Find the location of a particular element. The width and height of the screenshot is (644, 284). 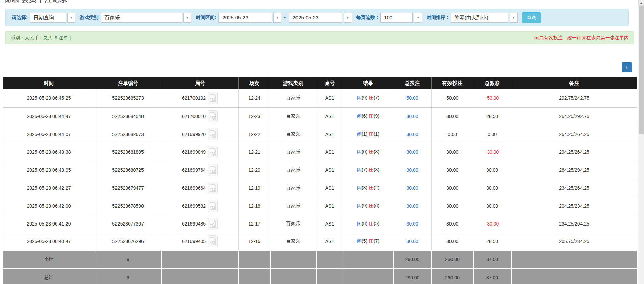

payout-value: -50.00 is located at coordinates (492, 98).